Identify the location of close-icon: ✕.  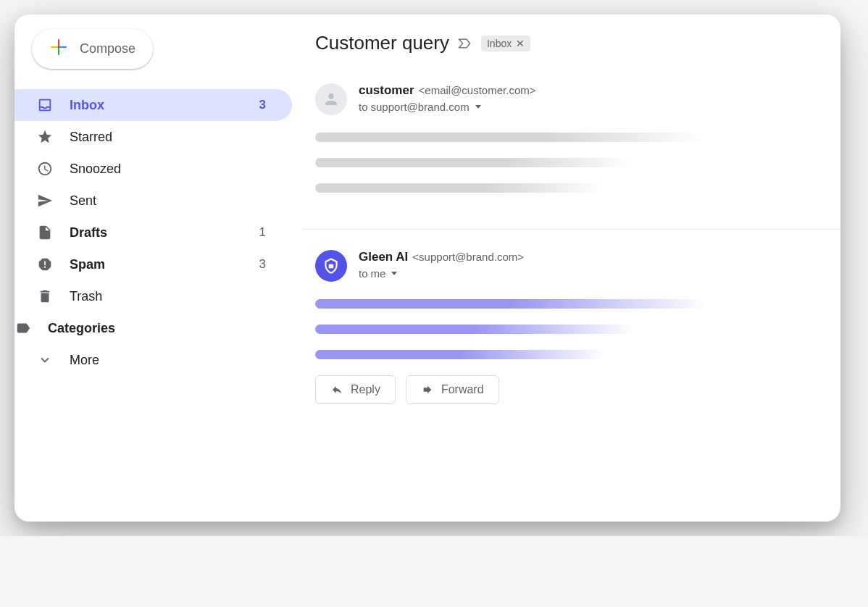
(520, 43).